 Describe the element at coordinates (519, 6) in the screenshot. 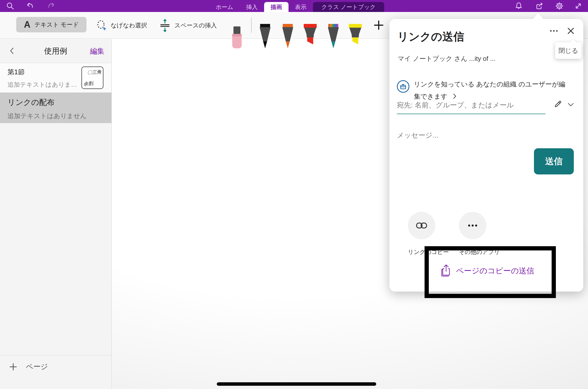

I see `notifications-icon` at that location.